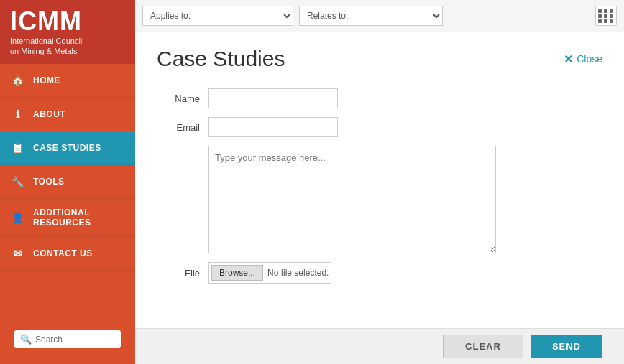 This screenshot has width=624, height=364. I want to click on file-name: No file selected., so click(298, 273).